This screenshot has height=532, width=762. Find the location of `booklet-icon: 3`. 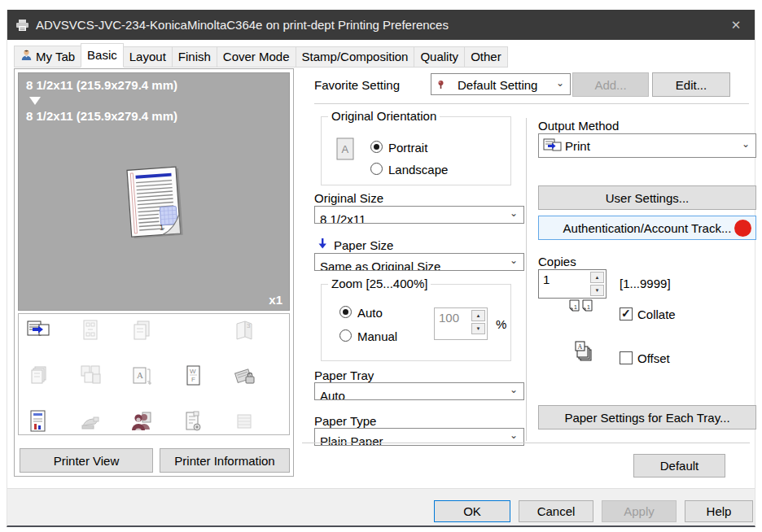

booklet-icon: 3 is located at coordinates (244, 330).